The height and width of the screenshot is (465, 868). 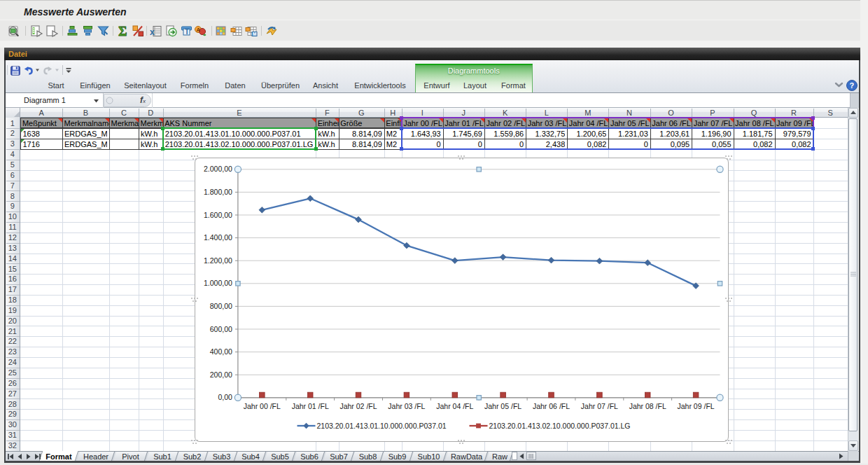 What do you see at coordinates (455, 405) in the screenshot?
I see `svg-text: Jahr 04 /FL` at bounding box center [455, 405].